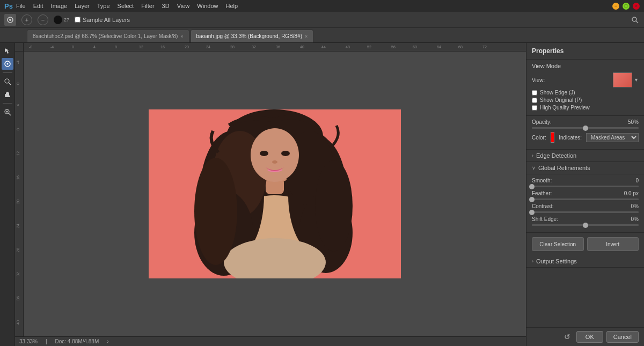  What do you see at coordinates (585, 193) in the screenshot?
I see `feather-row: Feather: 0.0 px` at bounding box center [585, 193].